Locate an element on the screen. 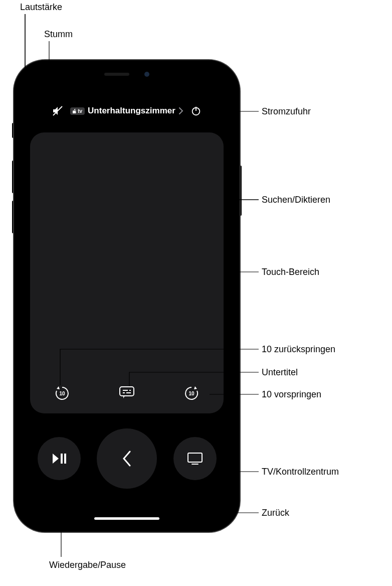 Image resolution: width=392 pixels, height=586 pixels. callout-back: Zurück is located at coordinates (276, 513).